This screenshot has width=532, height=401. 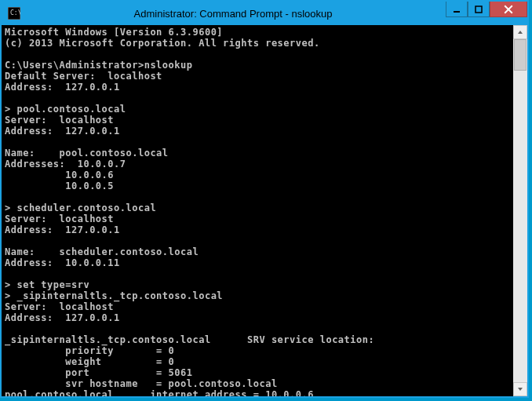 What do you see at coordinates (16, 13) in the screenshot?
I see `svg-text: C:\` at bounding box center [16, 13].